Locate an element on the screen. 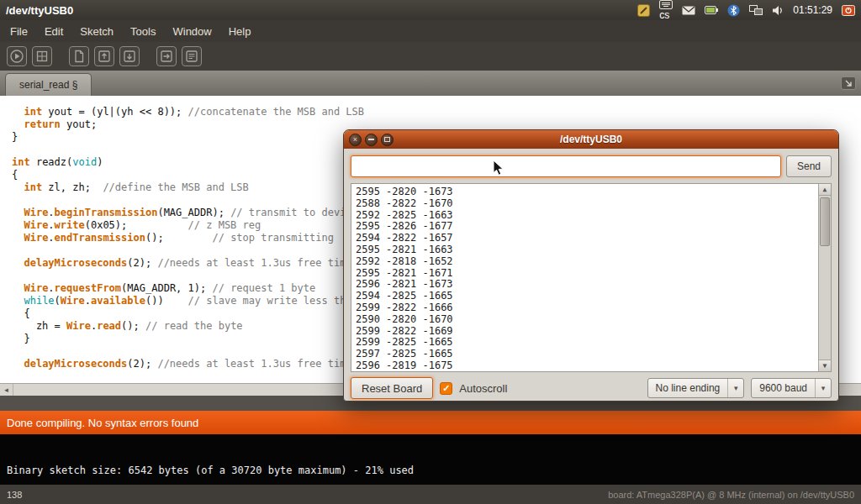 Image resolution: width=861 pixels, height=504 pixels. serial-line: 2597 -2825 -1665 is located at coordinates (585, 354).